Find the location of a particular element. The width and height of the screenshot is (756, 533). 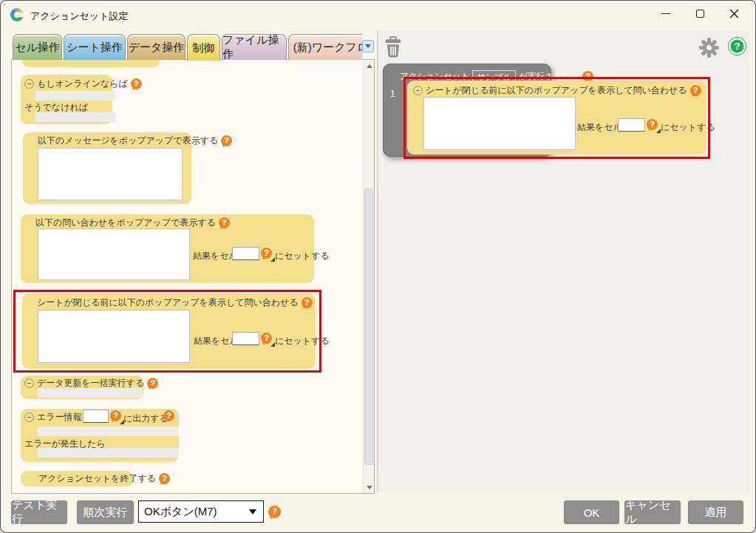

test-run-button: テスト実行 is located at coordinates (39, 512).